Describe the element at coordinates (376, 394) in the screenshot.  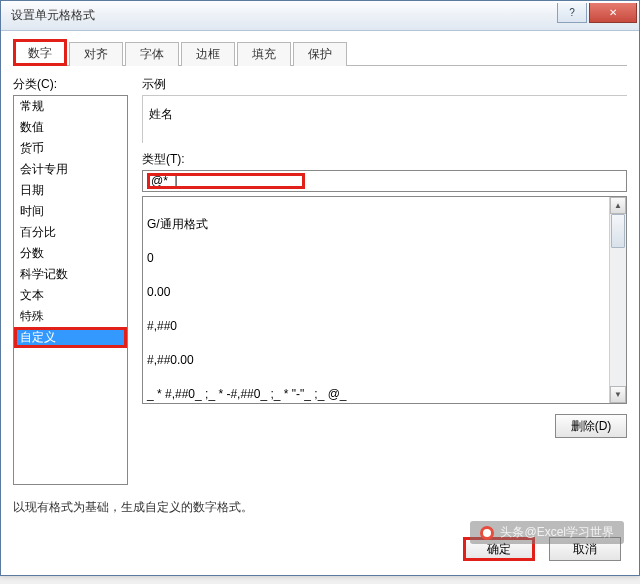
I see `fmt-item: _ * #,##0_ ;_ * -#,##0_ ;_ * "-"_ ;_ @_` at that location.